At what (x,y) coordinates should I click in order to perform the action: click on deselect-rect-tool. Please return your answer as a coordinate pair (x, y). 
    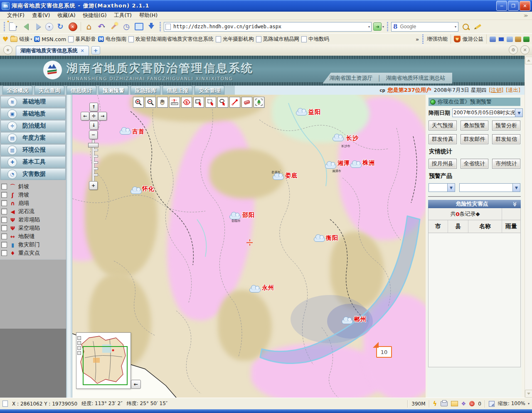
    Looking at the image, I should click on (211, 102).